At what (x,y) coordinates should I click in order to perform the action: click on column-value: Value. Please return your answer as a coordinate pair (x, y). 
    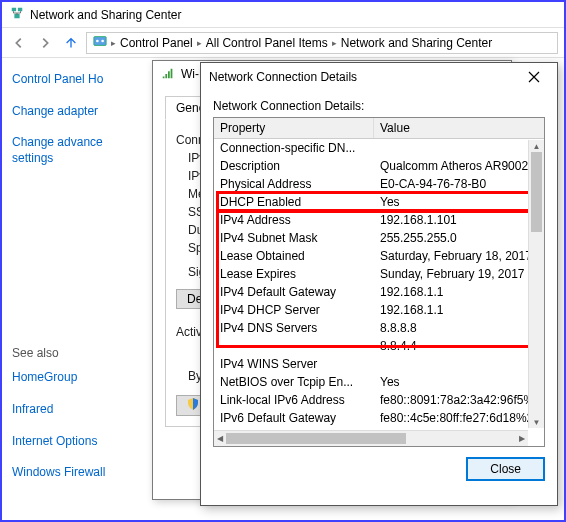
    Looking at the image, I should click on (459, 128).